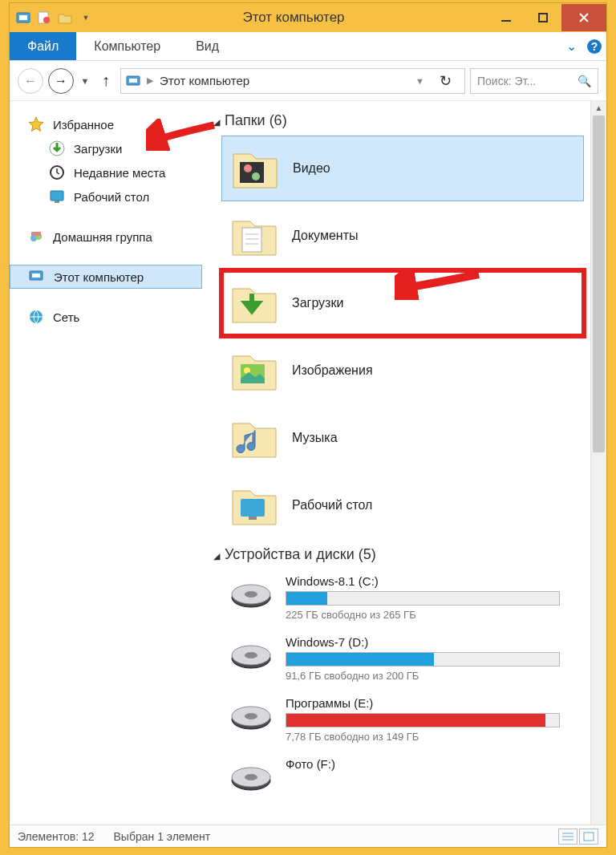 This screenshot has width=616, height=855. What do you see at coordinates (594, 47) in the screenshot?
I see `help-icon: ?` at bounding box center [594, 47].